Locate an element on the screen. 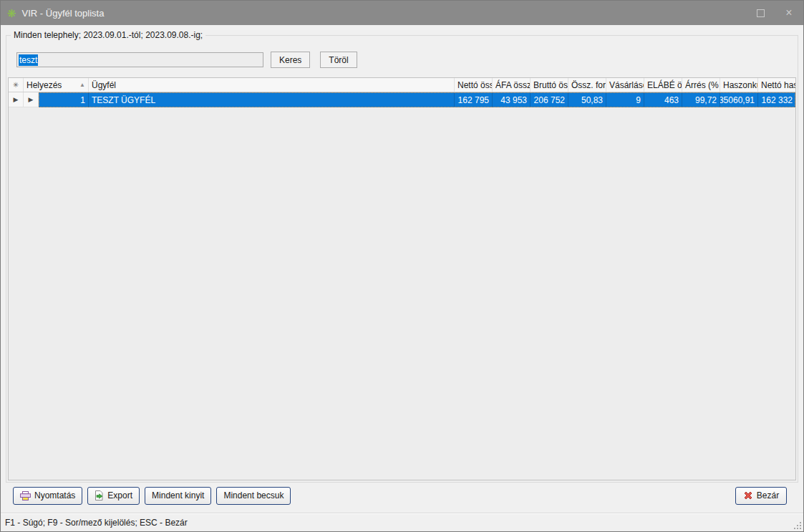 This screenshot has width=804, height=532. column-header-vasarlas-label: Vásárláso is located at coordinates (627, 85).